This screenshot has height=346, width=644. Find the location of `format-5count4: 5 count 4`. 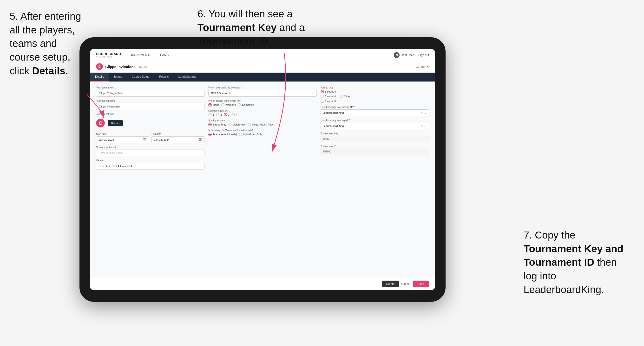

format-5count4: 5 count 4 is located at coordinates (375, 92).